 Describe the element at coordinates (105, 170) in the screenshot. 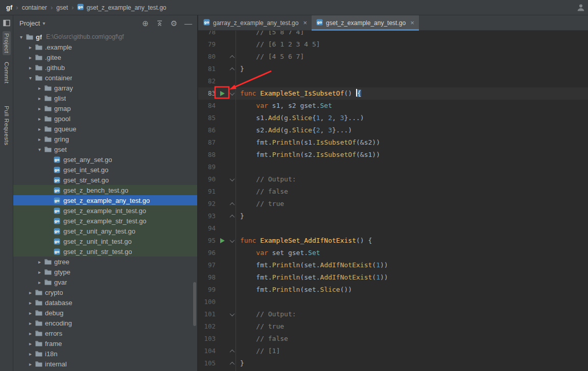

I see `tree-item-gset_int_set.go: gogset_int_set.go` at that location.